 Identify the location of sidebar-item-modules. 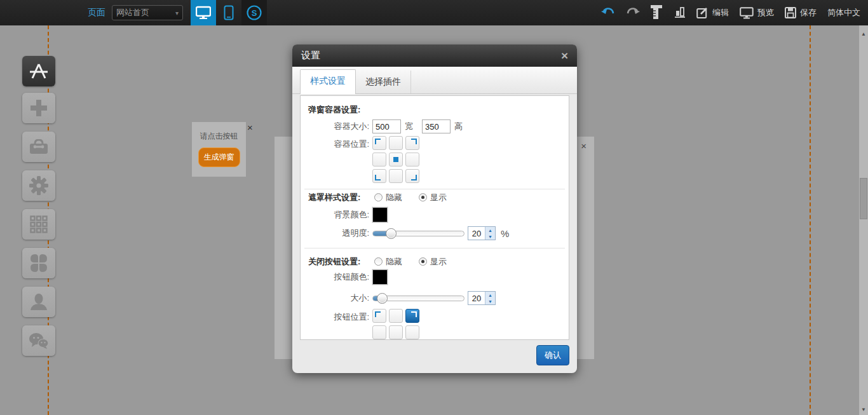
(39, 224).